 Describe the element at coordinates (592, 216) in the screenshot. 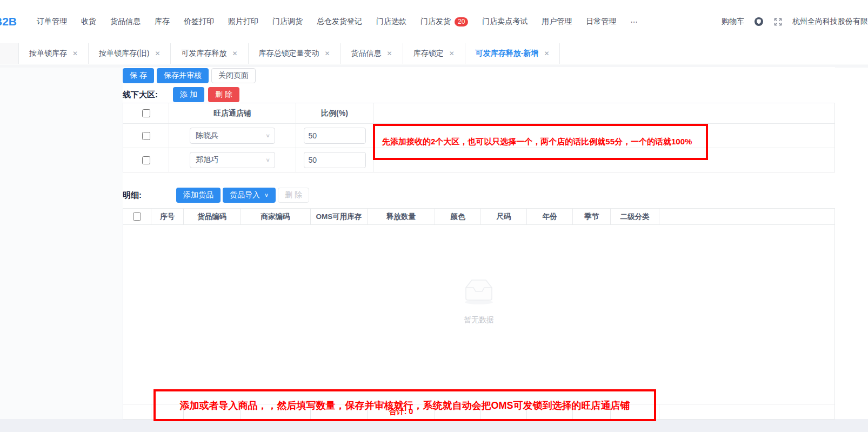

I see `header-season-cell: 季节` at that location.